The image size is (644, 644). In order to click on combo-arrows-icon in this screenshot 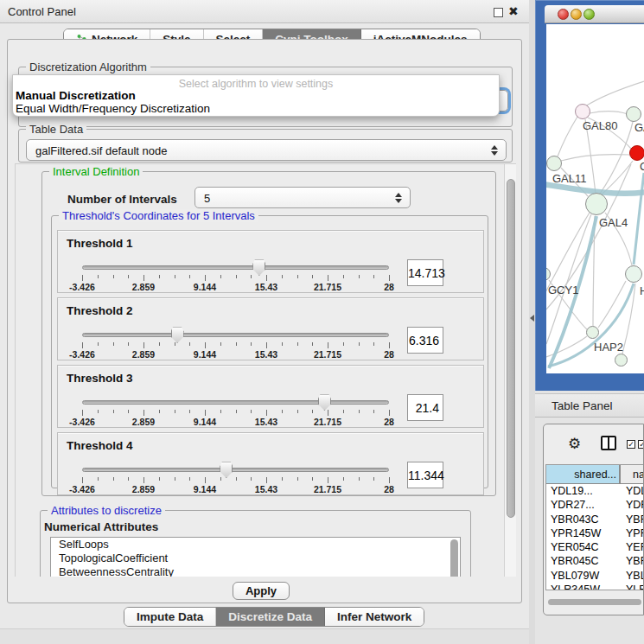, I will do `click(399, 198)`.